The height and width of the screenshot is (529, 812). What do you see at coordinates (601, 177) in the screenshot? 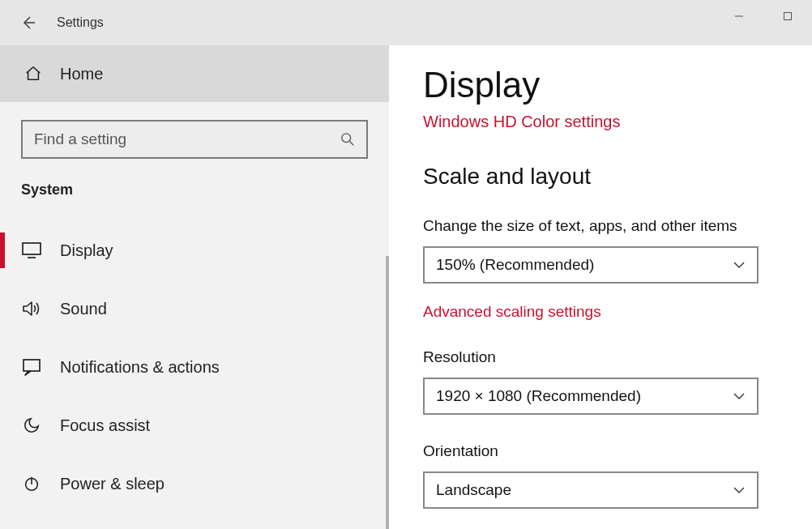
I see `scale-section-title: Scale and layout` at bounding box center [601, 177].